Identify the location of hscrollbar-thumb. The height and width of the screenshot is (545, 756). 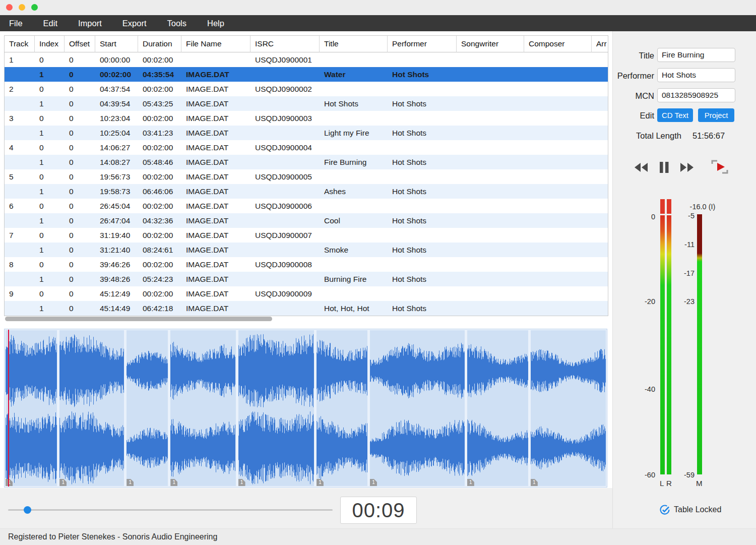
(139, 319).